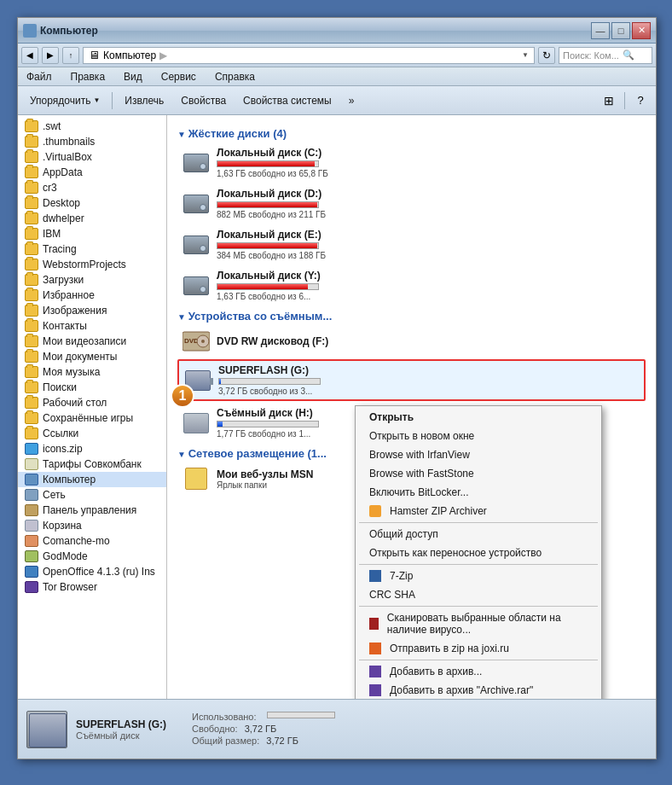 The image size is (672, 785). What do you see at coordinates (133, 77) in the screenshot?
I see `menu-view: Вид` at bounding box center [133, 77].